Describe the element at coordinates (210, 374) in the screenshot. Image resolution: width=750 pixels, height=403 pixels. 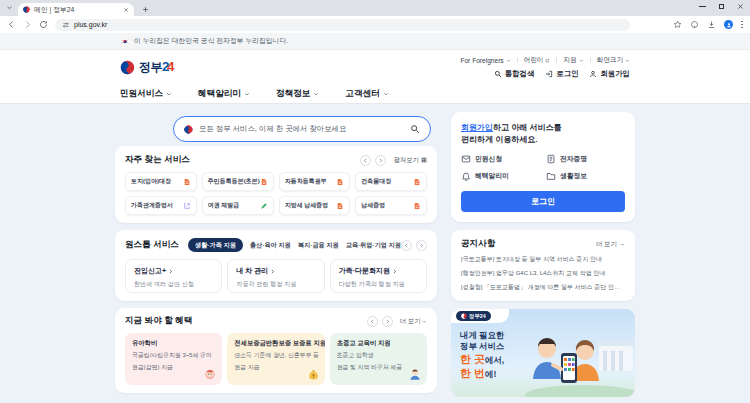
I see `child-icon` at that location.